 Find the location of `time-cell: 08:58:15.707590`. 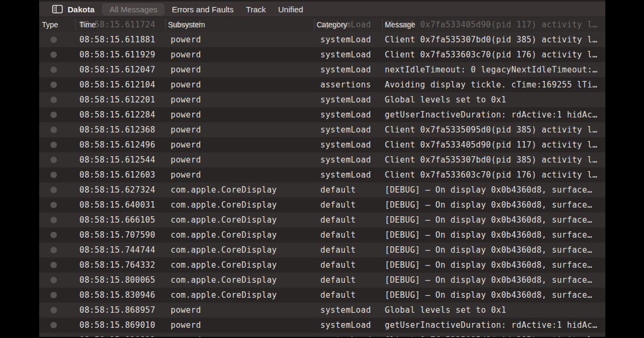

time-cell: 08:58:15.707590 is located at coordinates (117, 235).